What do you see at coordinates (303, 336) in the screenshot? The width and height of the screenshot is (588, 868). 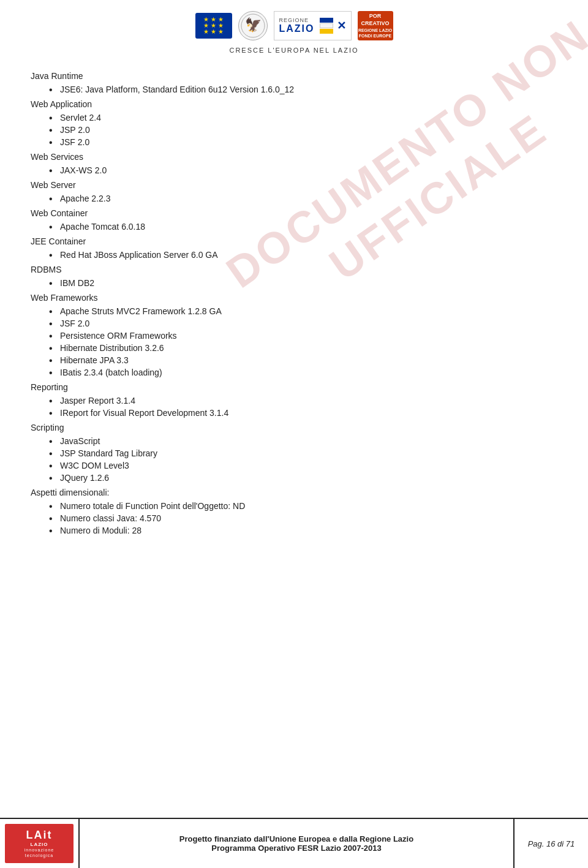 I see `list-item: Persistence ORM Frameworks` at bounding box center [303, 336].